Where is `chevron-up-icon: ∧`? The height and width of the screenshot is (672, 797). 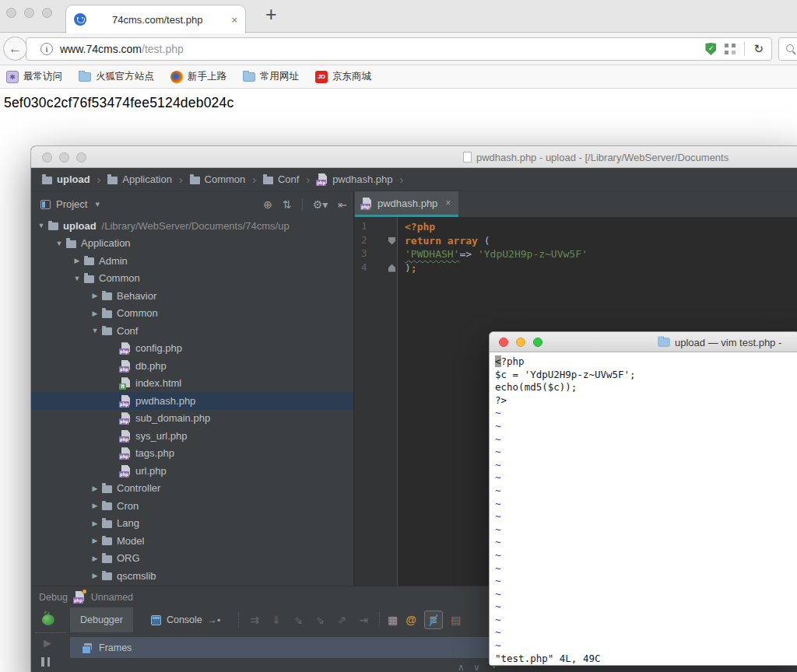 chevron-up-icon: ∧ is located at coordinates (461, 667).